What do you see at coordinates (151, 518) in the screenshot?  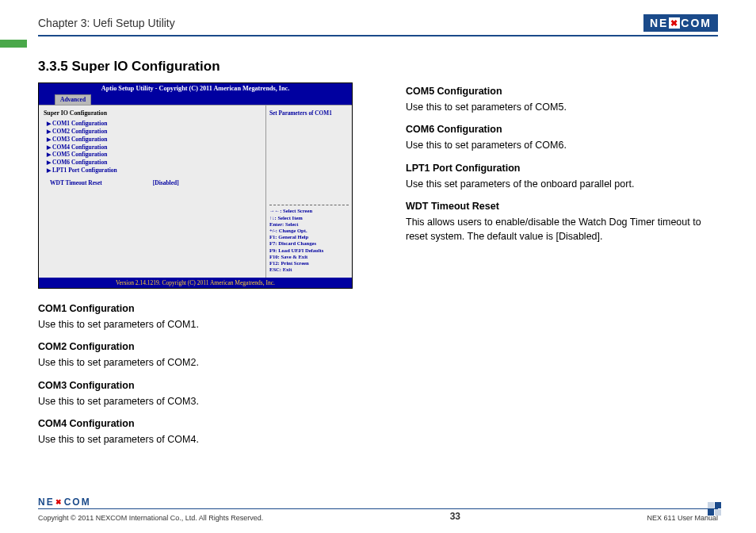 I see `footer-copyright: Copyright © 2011 NEXCOM International Co…` at bounding box center [151, 518].